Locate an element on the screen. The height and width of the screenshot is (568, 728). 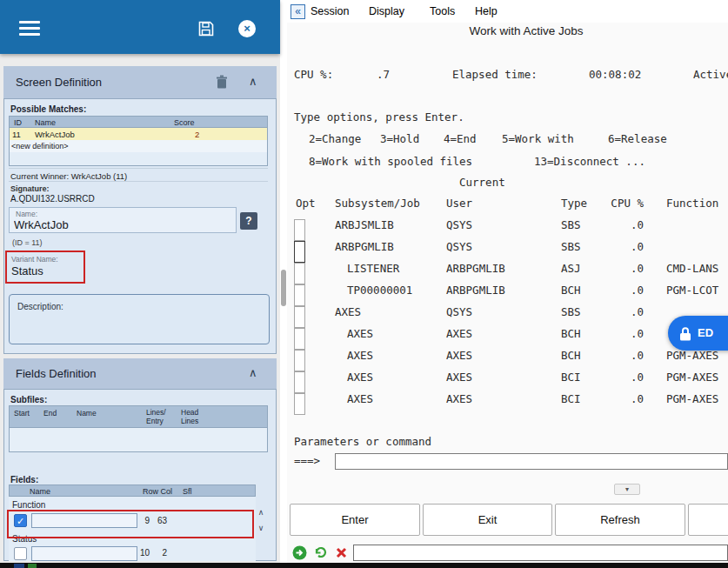
edit-lock-button: ED is located at coordinates (698, 333).